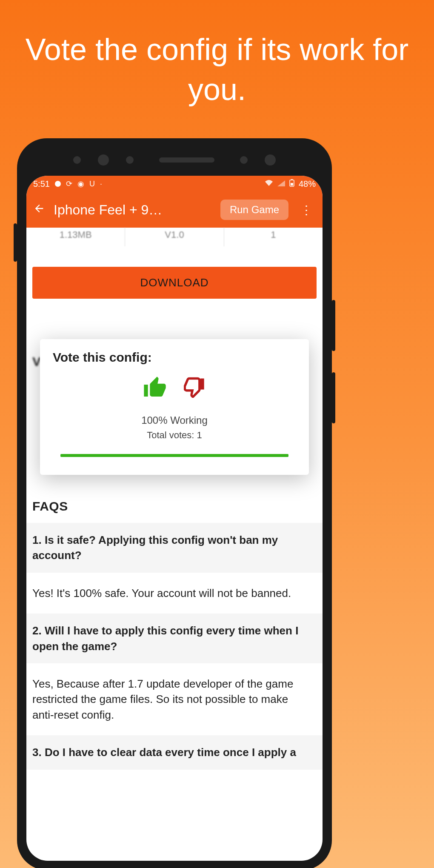 The height and width of the screenshot is (868, 434). Describe the element at coordinates (174, 548) in the screenshot. I see `faq-question: 1. Is it safe? Applying this config won'…` at that location.